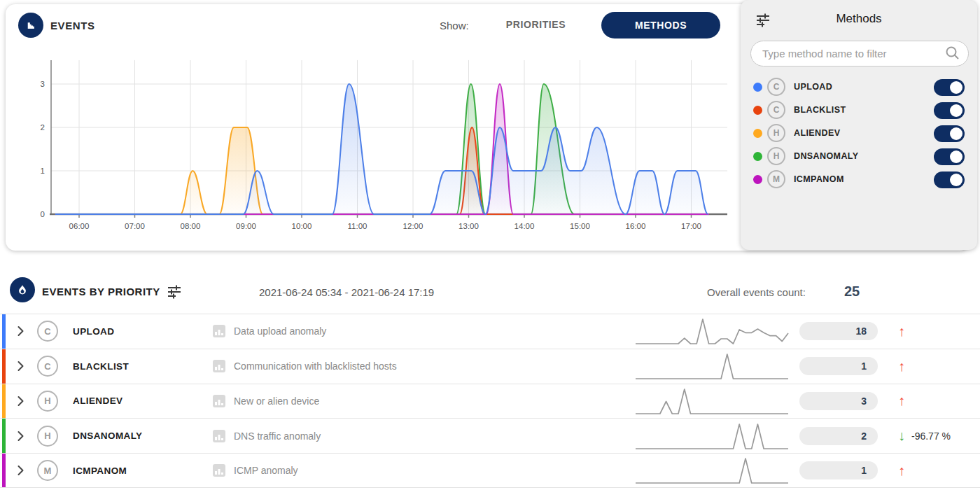 Image resolution: width=980 pixels, height=490 pixels. Describe the element at coordinates (525, 226) in the screenshot. I see `svg-text: 14:00` at that location.